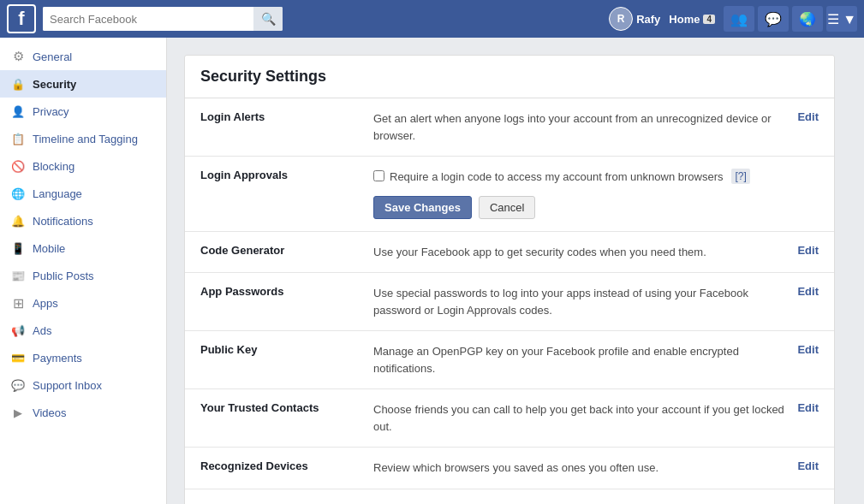 The width and height of the screenshot is (864, 504). I want to click on sidebar-item-payments: Payments, so click(83, 358).